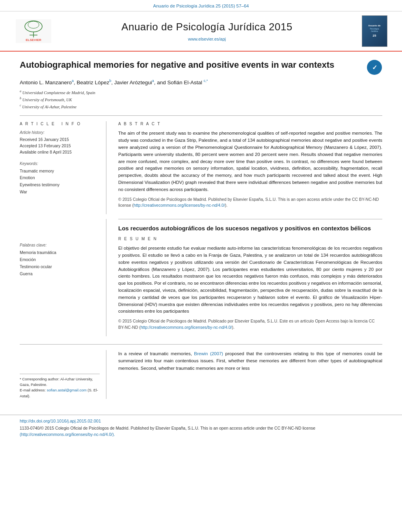  What do you see at coordinates (201, 32) in the screenshot?
I see `journal-header: ELSEVIER Anuario de Psicología Jurídica …` at bounding box center [201, 32].